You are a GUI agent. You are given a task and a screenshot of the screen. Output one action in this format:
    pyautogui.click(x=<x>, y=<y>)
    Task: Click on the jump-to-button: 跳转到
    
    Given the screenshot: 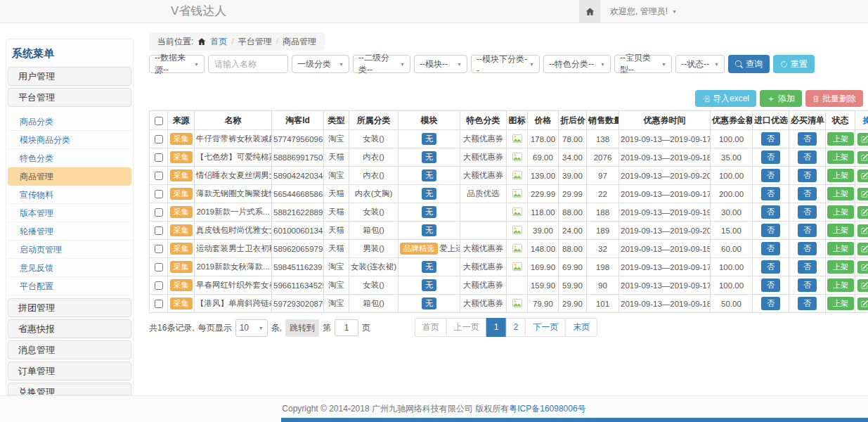 What is the action you would take?
    pyautogui.click(x=302, y=328)
    